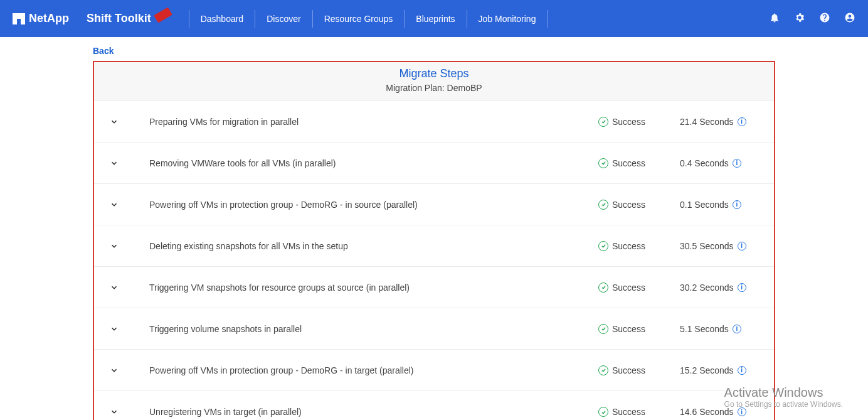 Image resolution: width=868 pixels, height=420 pixels. Describe the element at coordinates (707, 412) in the screenshot. I see `duration-text: 14.6 Seconds` at that location.